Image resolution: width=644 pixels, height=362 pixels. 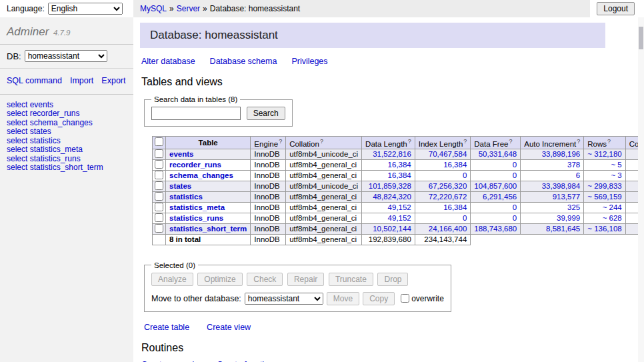 I want to click on data-length-link: 48,824,320, so click(x=392, y=197).